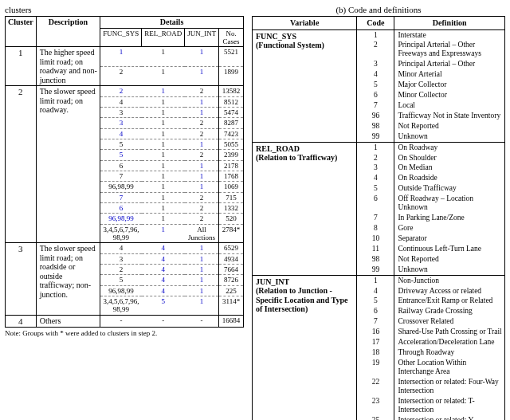 This screenshot has width=510, height=420. What do you see at coordinates (376, 203) in the screenshot?
I see `code-cell: 6` at bounding box center [376, 203].